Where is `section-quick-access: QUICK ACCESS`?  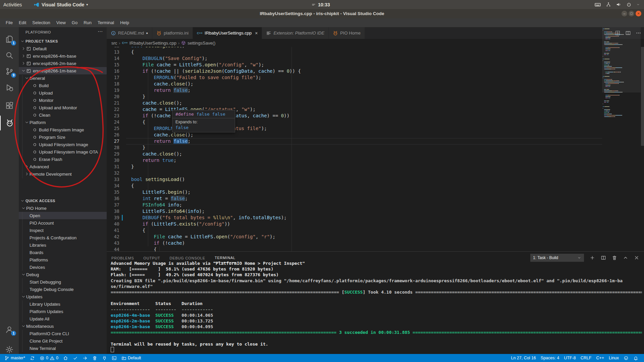
section-quick-access: QUICK ACCESS is located at coordinates (63, 201).